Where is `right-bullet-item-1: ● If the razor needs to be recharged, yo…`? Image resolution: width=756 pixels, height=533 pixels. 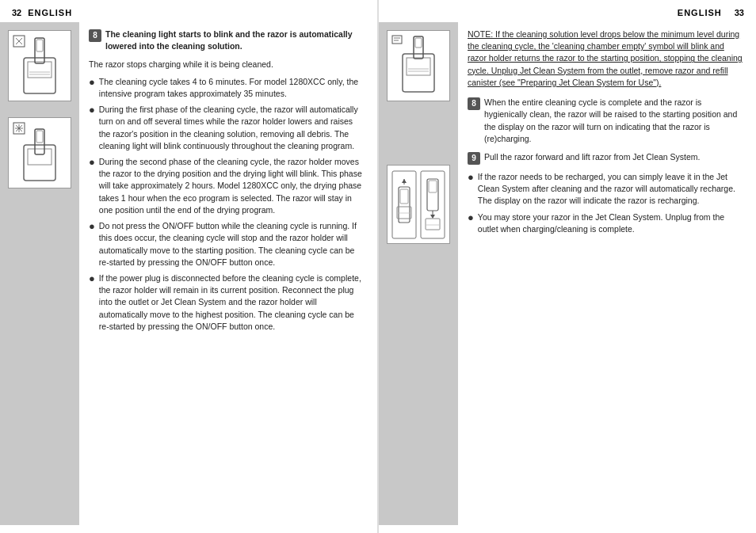
right-bullet-item-1: ● If the razor needs to be recharged, yo… is located at coordinates (606, 189).